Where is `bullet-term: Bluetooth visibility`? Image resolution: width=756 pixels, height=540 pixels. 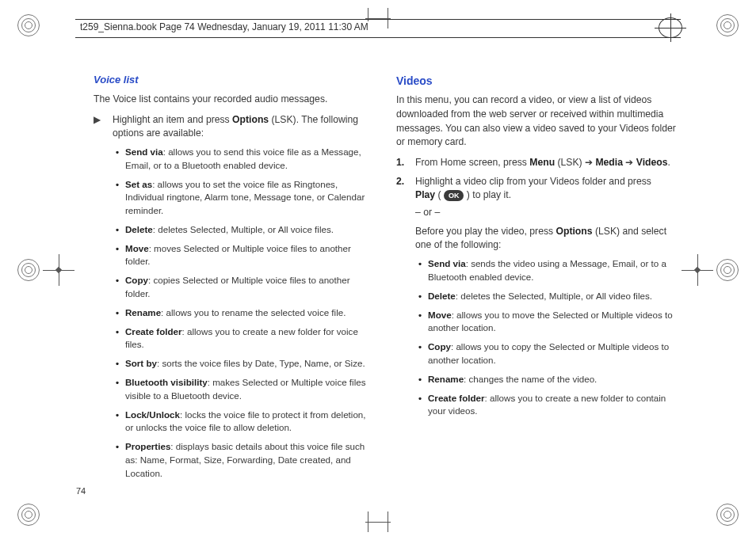 bullet-term: Bluetooth visibility is located at coordinates (166, 382).